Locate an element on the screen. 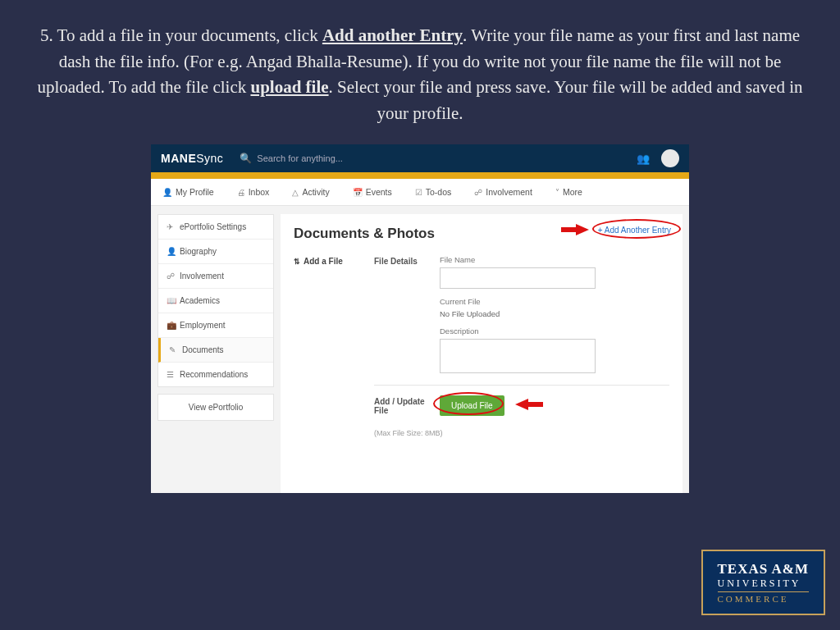  nav-activity: △Activity is located at coordinates (310, 192).